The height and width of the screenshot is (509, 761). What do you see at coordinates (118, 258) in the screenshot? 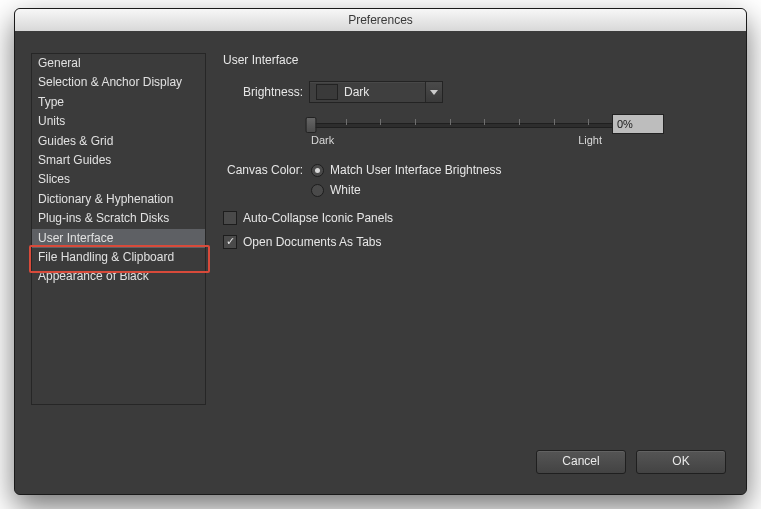
I see `sidebar-item-file-handling-clipboard: File Handling & Clipboard` at bounding box center [118, 258].